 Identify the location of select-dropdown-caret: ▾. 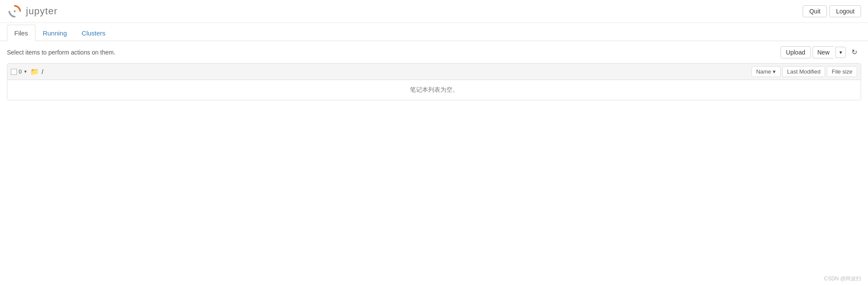
(26, 72).